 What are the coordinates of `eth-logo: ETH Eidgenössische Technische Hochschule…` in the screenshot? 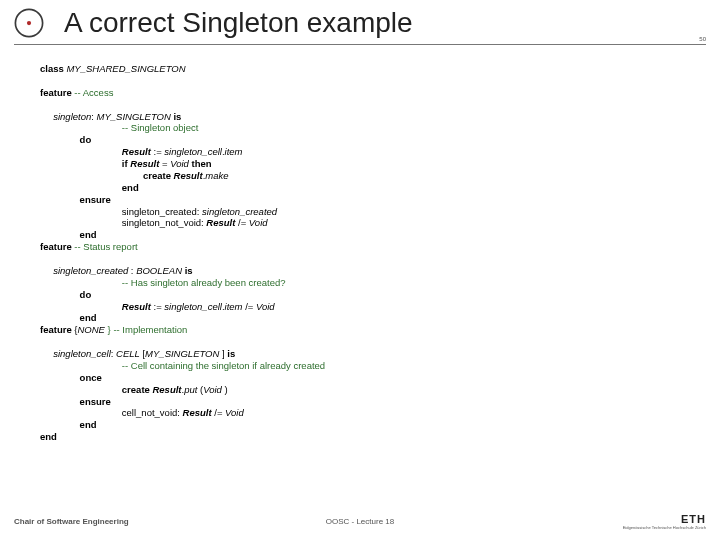 It's located at (664, 522).